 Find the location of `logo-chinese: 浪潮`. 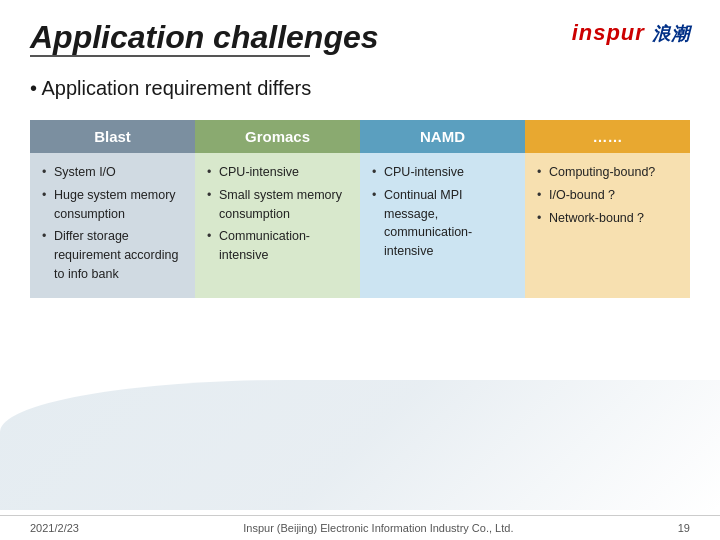

logo-chinese: 浪潮 is located at coordinates (671, 34).